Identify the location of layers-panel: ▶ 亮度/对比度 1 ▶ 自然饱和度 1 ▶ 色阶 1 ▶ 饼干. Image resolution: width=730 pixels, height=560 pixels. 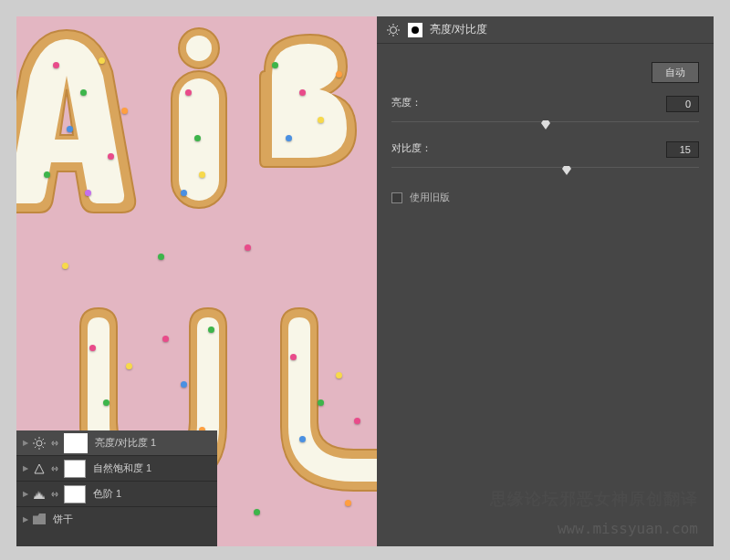
(117, 489).